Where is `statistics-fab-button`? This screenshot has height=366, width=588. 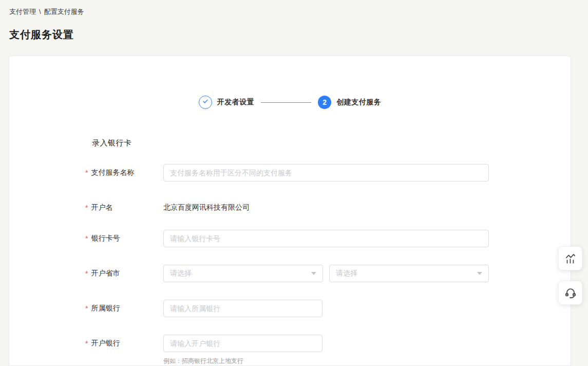 statistics-fab-button is located at coordinates (570, 258).